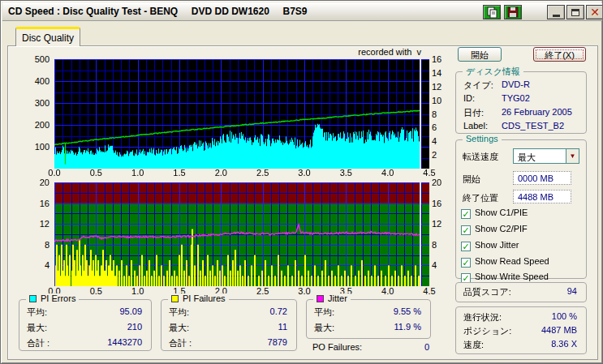  I want to click on stat-value: 9.55 %, so click(407, 311).